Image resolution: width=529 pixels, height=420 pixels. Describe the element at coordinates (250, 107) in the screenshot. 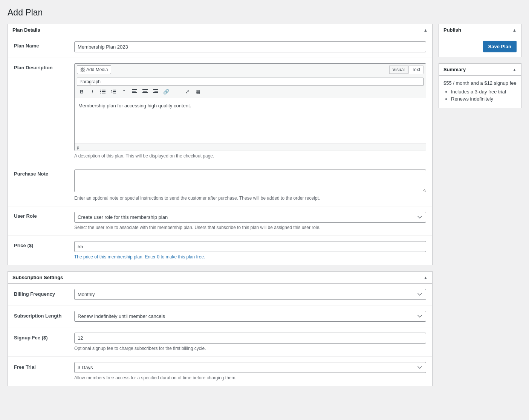

I see `editor-wrapper: 🖼 Add Media Visual Text` at that location.